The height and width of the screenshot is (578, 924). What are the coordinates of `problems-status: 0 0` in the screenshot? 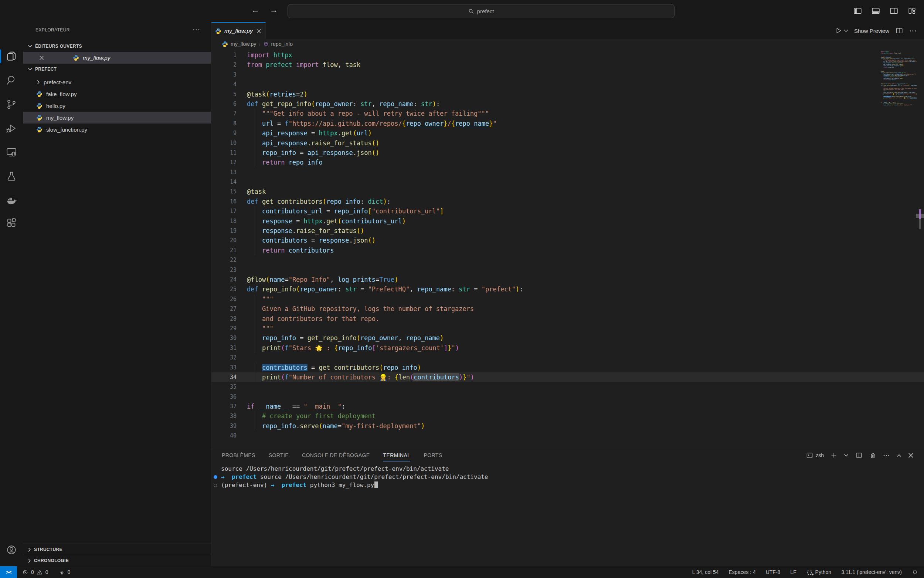 It's located at (35, 572).